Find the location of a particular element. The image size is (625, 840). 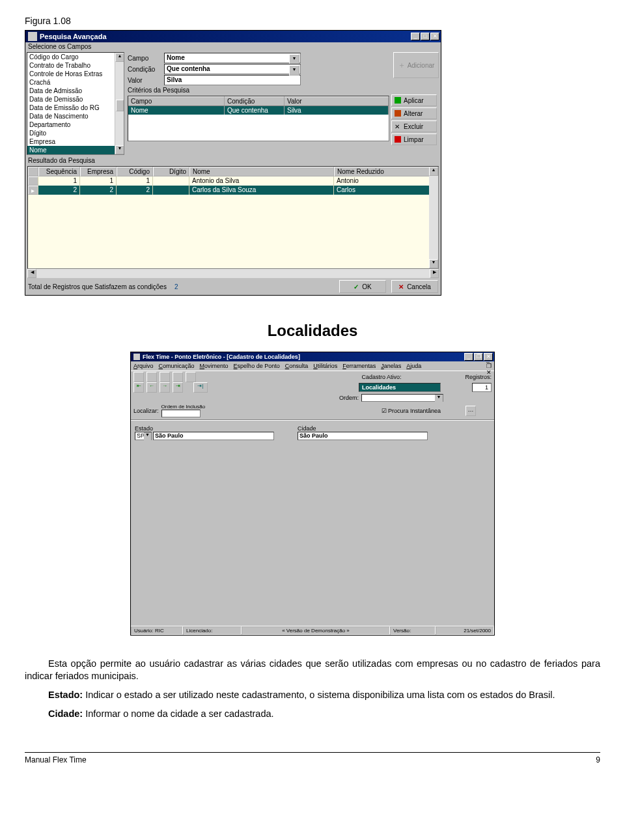

menu-item: Utilitários is located at coordinates (326, 366).